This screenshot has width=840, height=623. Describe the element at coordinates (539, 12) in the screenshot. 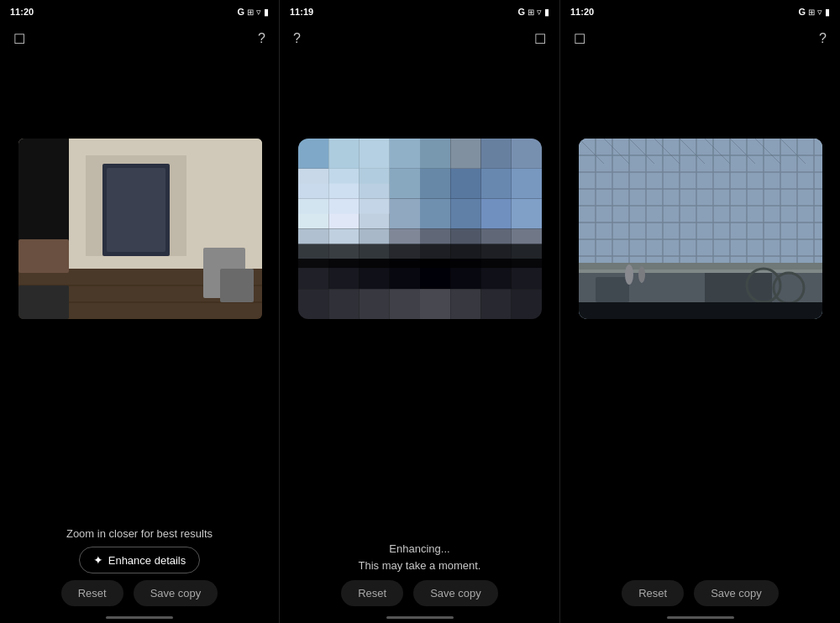

I see `wifi-icon-2: ▿` at that location.